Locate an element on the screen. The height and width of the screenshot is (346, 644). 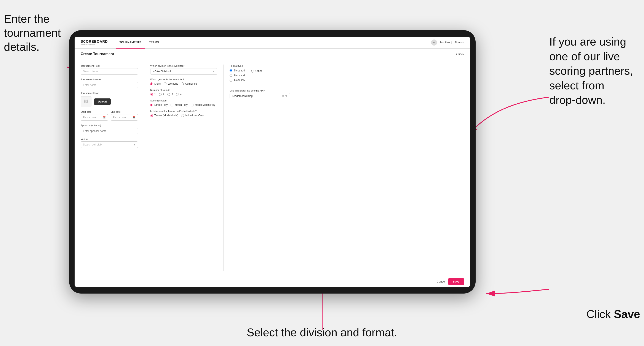
rounds-label: Number of rounds is located at coordinates (184, 90).